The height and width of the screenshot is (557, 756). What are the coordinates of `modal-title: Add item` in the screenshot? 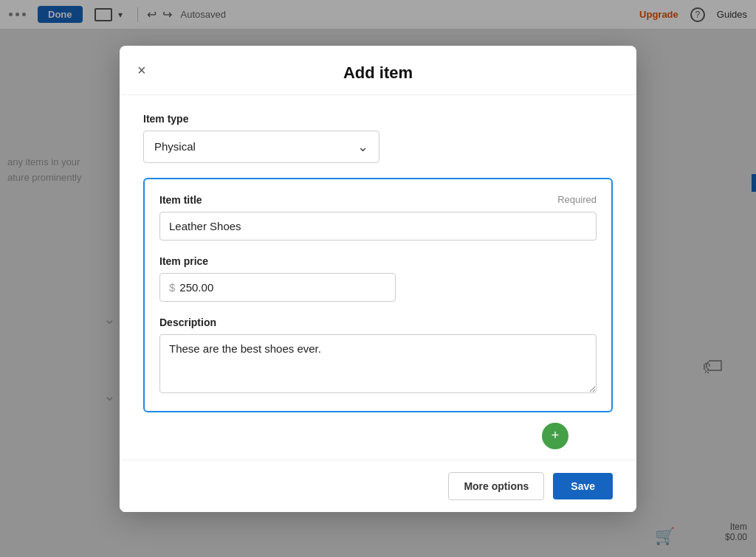 It's located at (378, 73).